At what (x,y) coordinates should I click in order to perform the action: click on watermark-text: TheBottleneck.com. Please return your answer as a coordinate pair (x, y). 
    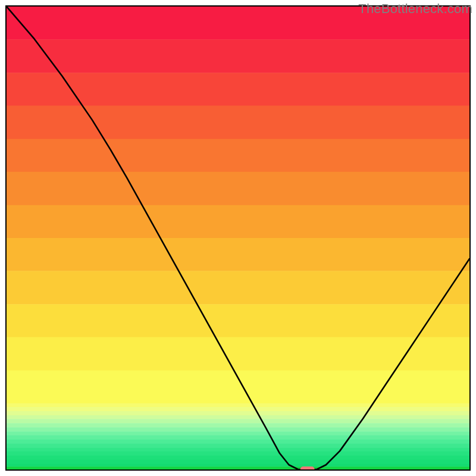
    Looking at the image, I should click on (415, 9).